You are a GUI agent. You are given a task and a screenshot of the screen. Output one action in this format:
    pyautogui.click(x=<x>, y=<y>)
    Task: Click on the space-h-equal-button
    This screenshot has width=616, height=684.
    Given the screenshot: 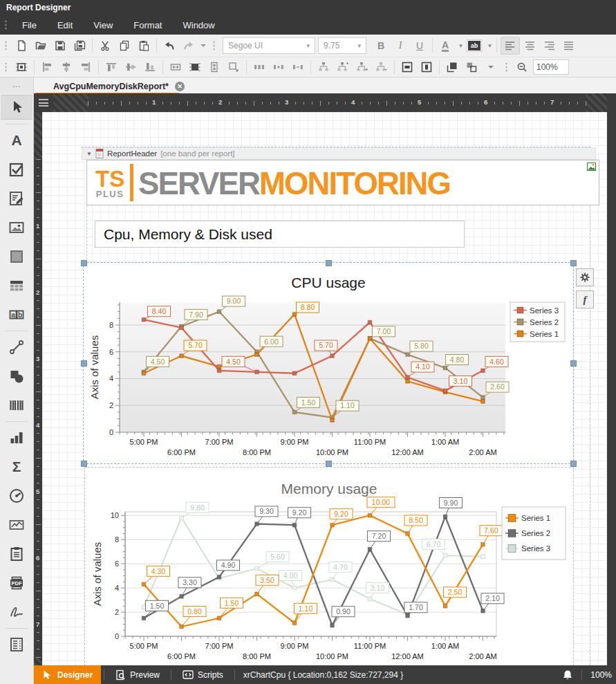 What is the action you would take?
    pyautogui.click(x=259, y=67)
    